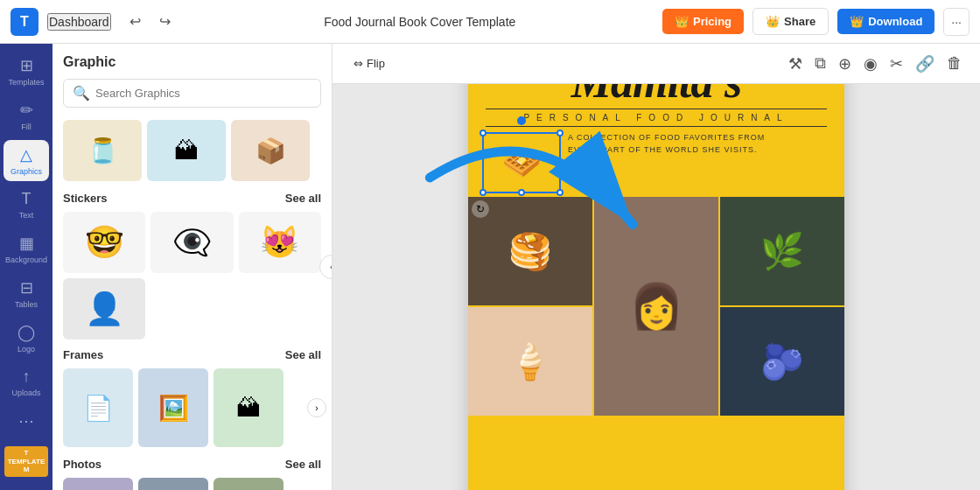  Describe the element at coordinates (303, 198) in the screenshot. I see `stickers-see-all: See all` at that location.